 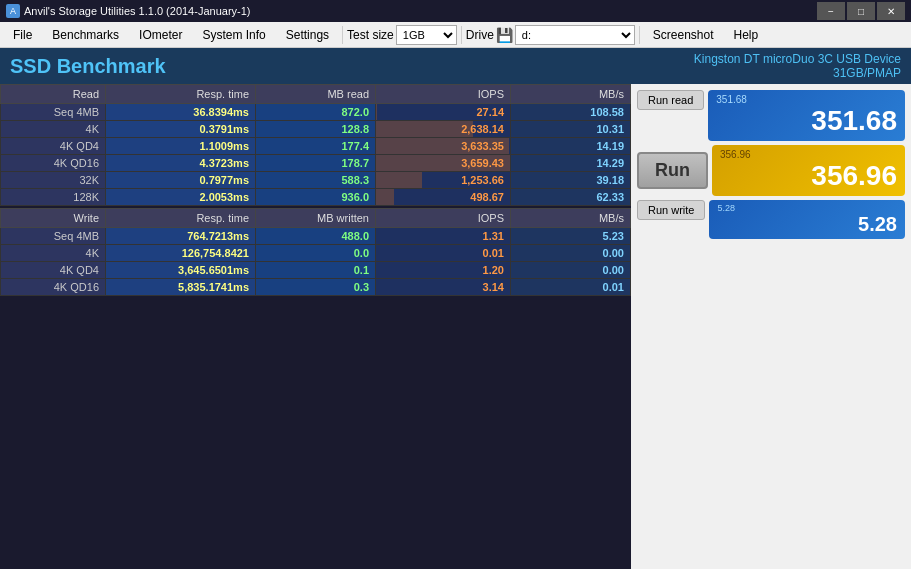 What do you see at coordinates (316, 270) in the screenshot?
I see `row-mb: 0.1` at bounding box center [316, 270].